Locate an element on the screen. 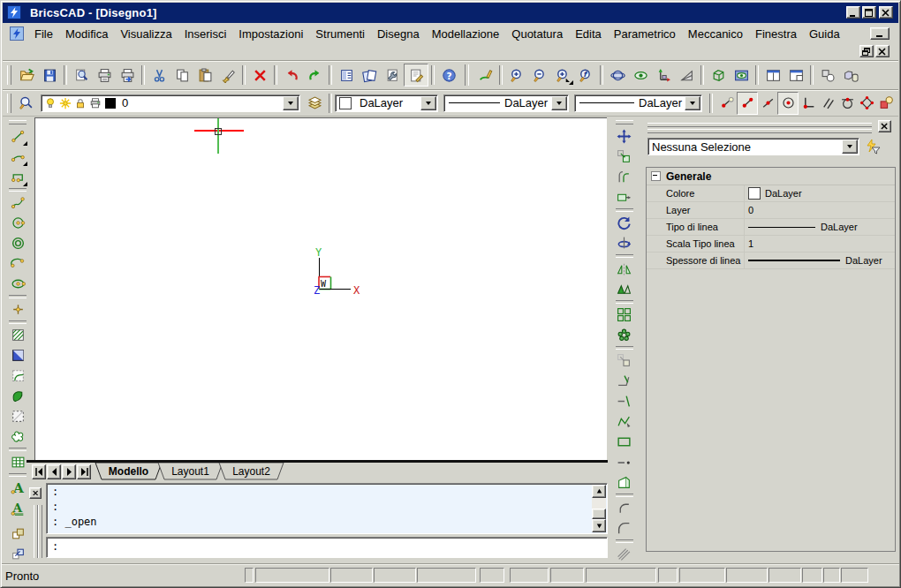 This screenshot has height=588, width=901. entity-2d-button is located at coordinates (828, 75).